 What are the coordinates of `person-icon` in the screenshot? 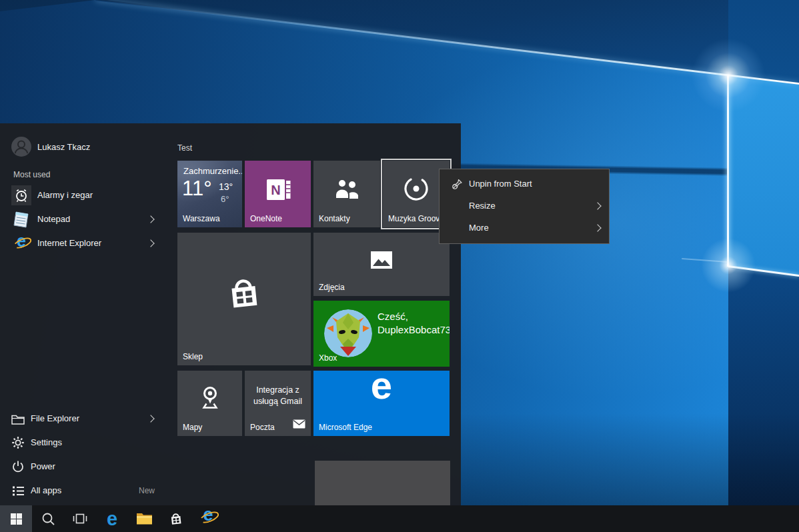 It's located at (21, 147).